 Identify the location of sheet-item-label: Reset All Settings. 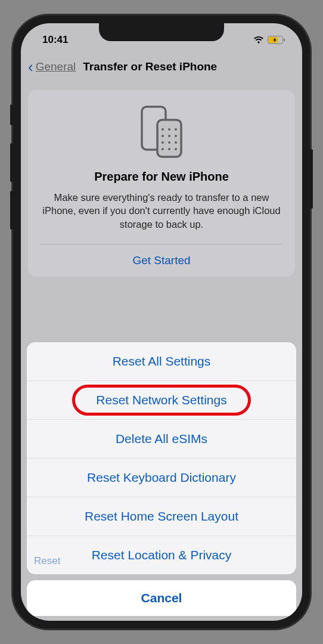
(162, 361).